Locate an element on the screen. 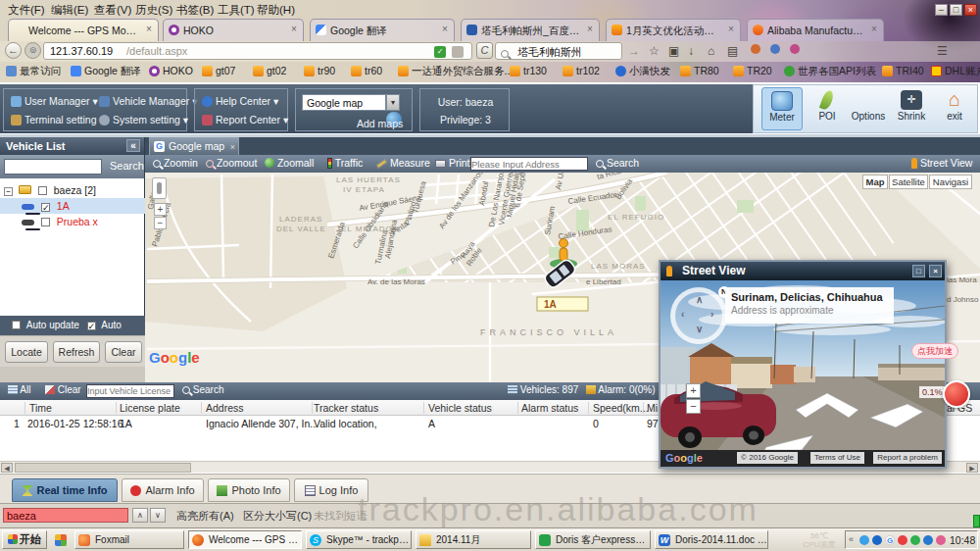 The height and width of the screenshot is (551, 980). traffic-button: Traffic is located at coordinates (345, 163).